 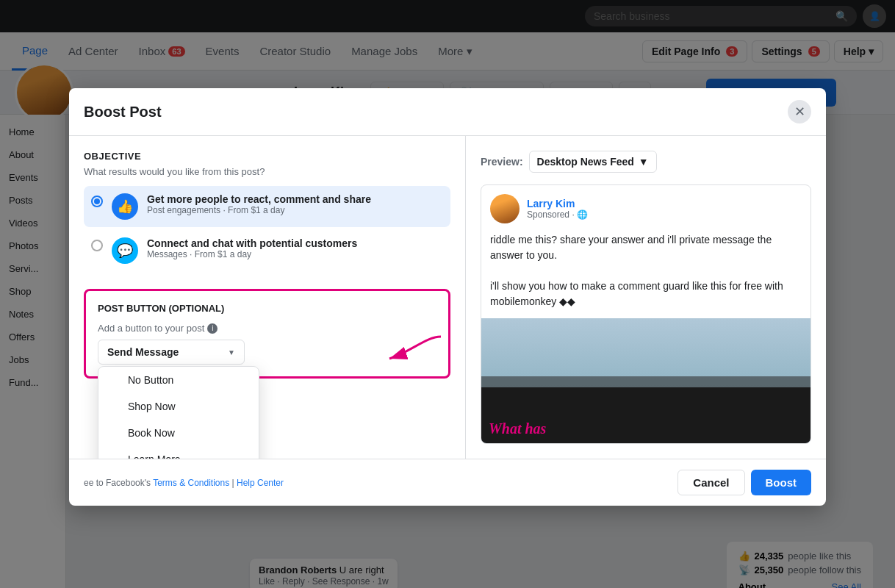 What do you see at coordinates (267, 328) in the screenshot?
I see `add-button-label: Add a button to your post i` at bounding box center [267, 328].